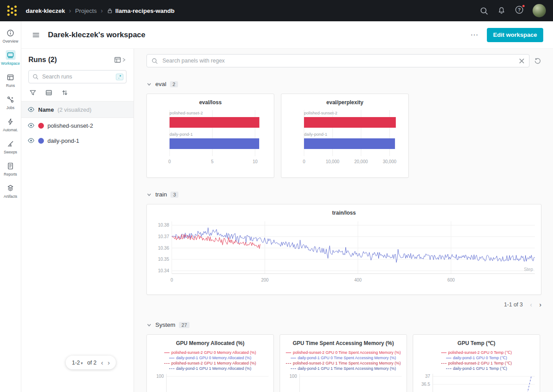 This screenshot has height=392, width=553. I want to click on panel-title: GPU Memory Allocated (%), so click(210, 341).